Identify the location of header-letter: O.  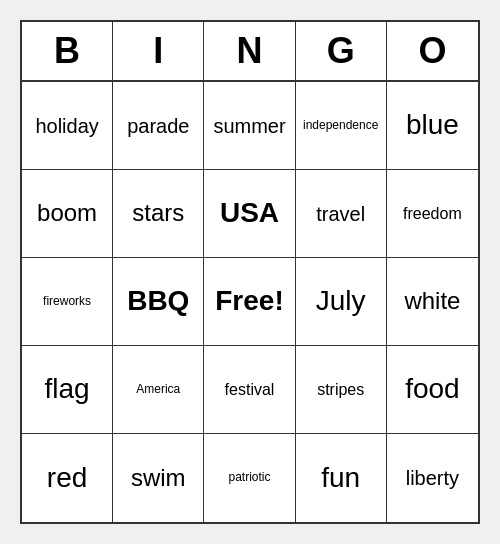
(432, 51).